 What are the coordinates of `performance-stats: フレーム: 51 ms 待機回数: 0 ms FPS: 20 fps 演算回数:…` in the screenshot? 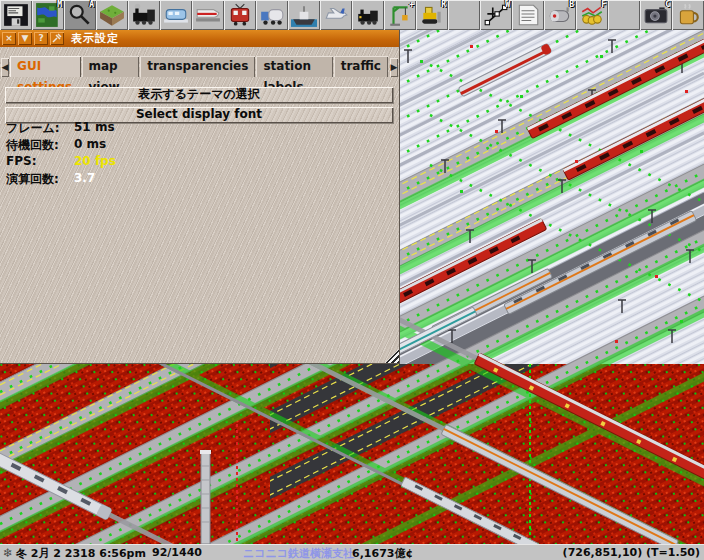 It's located at (156, 154).